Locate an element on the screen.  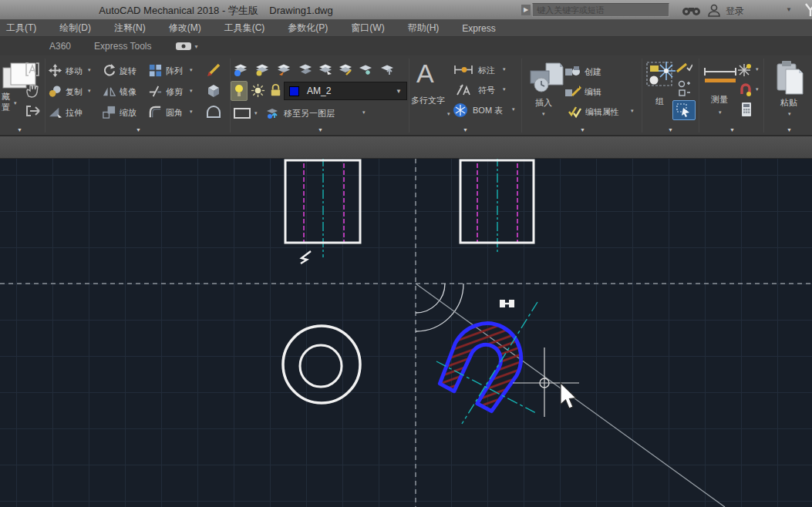
menu-item-help: 帮助(H) is located at coordinates (424, 28).